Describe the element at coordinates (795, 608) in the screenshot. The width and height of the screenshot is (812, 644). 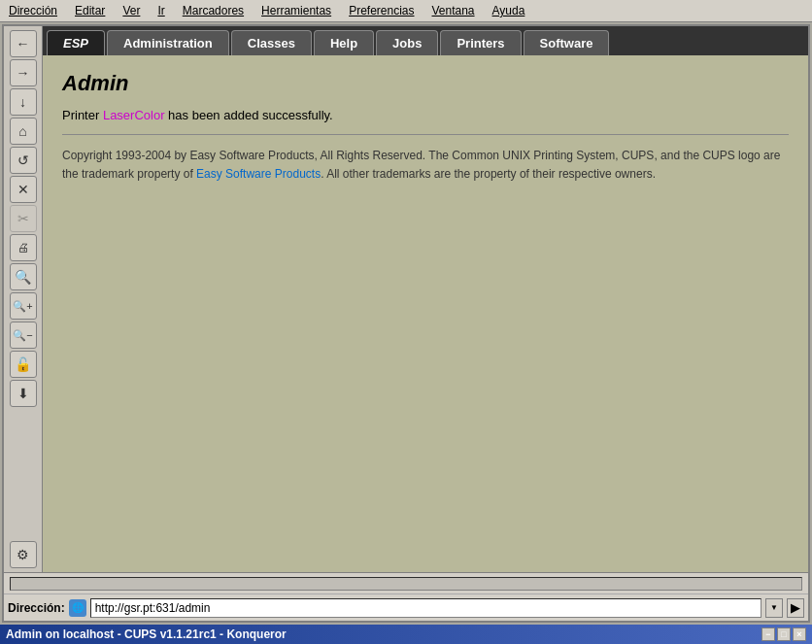
I see `address-go-button: ▶` at that location.